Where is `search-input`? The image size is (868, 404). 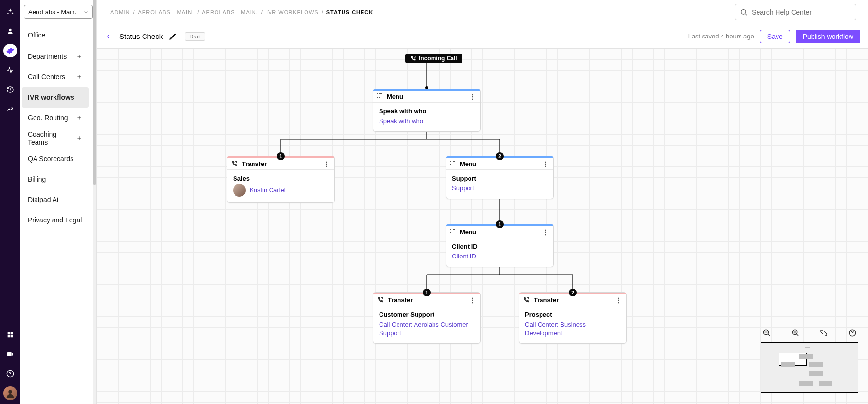
search-input is located at coordinates (801, 12).